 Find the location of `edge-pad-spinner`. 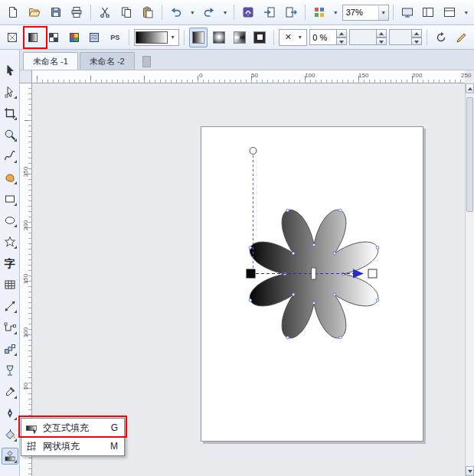

edge-pad-spinner is located at coordinates (328, 37).